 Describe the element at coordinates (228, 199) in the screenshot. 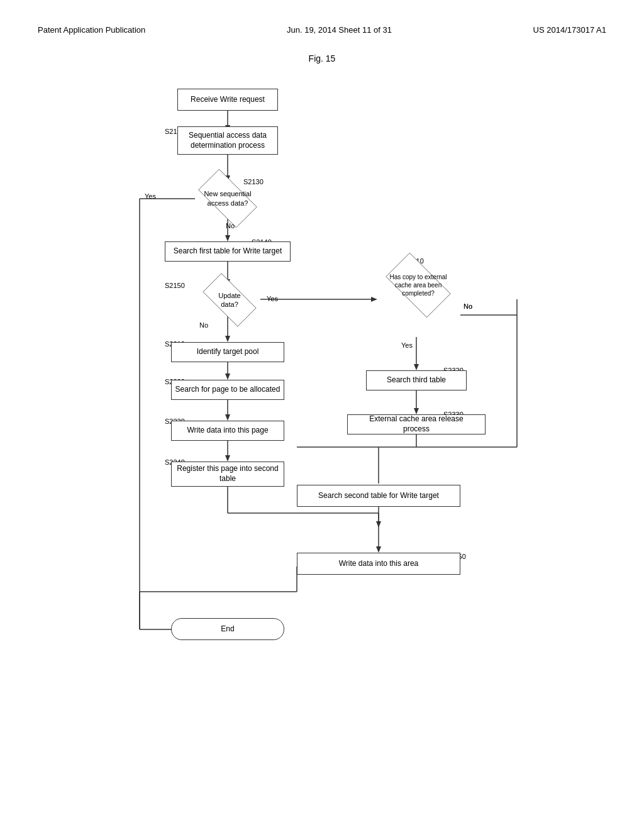

I see `s2130-diamond: New sequential access data?` at that location.